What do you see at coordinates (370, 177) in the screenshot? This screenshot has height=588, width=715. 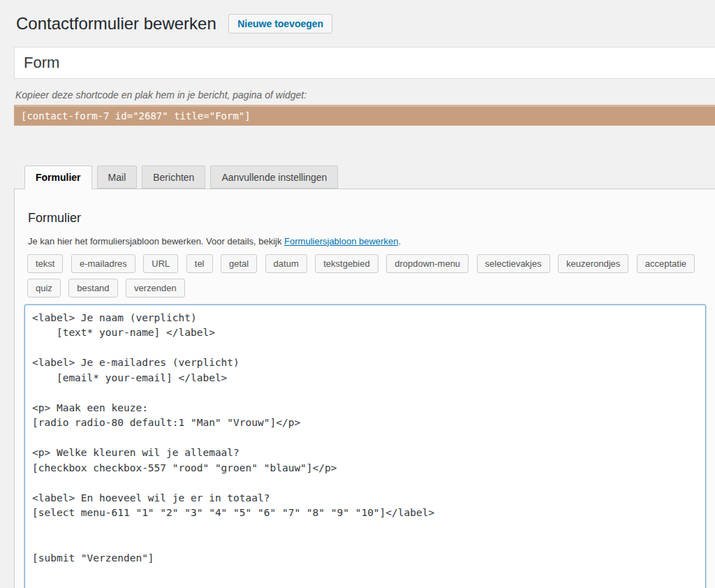 I see `editor-tabs: Formulier Mail Berichten Aanvullende ins…` at bounding box center [370, 177].